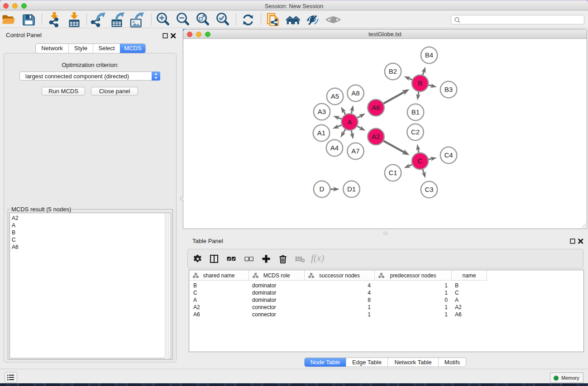  Describe the element at coordinates (349, 122) in the screenshot. I see `svg-text: A` at that location.